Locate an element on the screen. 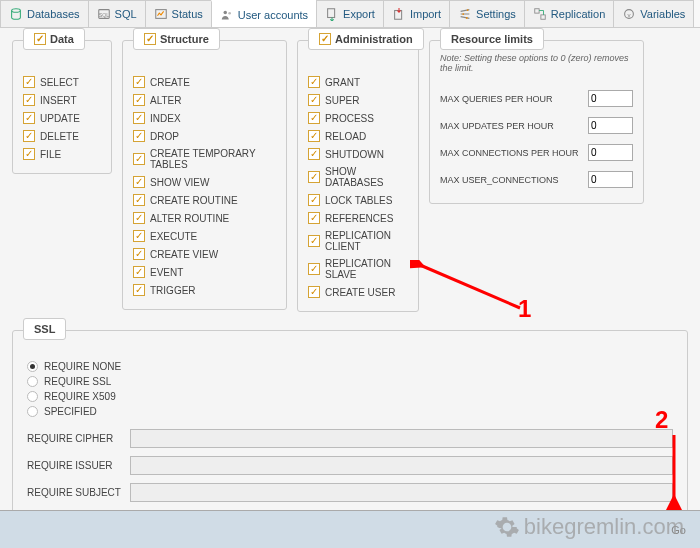 This screenshot has height=548, width=700. check-all-admin: ✓ is located at coordinates (325, 39).